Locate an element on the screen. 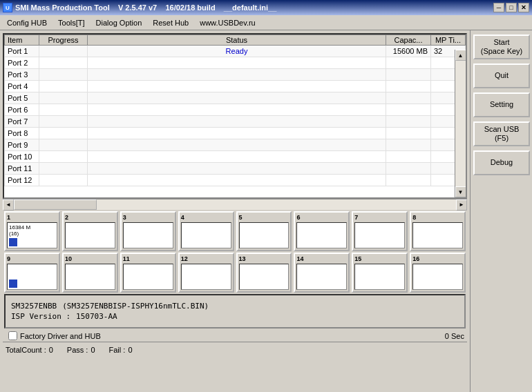 The height and width of the screenshot is (392, 532). port-card-11: 11 is located at coordinates (148, 273).